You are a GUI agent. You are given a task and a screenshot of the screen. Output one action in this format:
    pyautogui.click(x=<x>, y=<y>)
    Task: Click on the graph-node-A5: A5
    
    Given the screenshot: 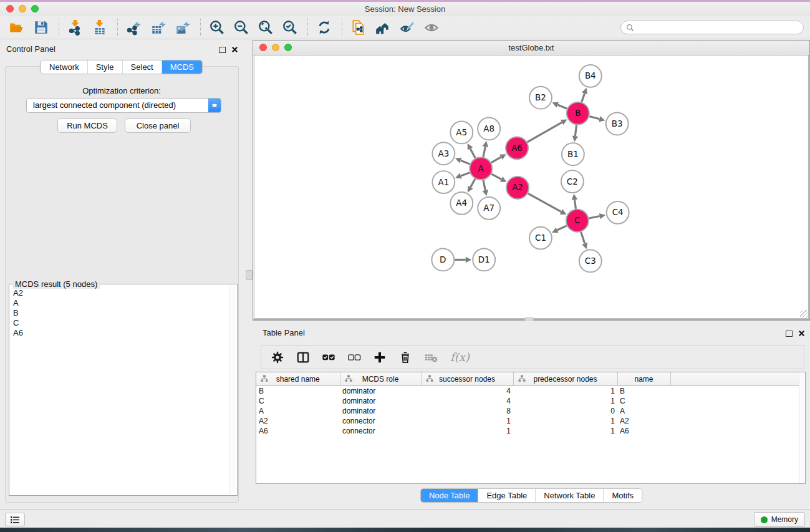 What is the action you would take?
    pyautogui.click(x=461, y=132)
    